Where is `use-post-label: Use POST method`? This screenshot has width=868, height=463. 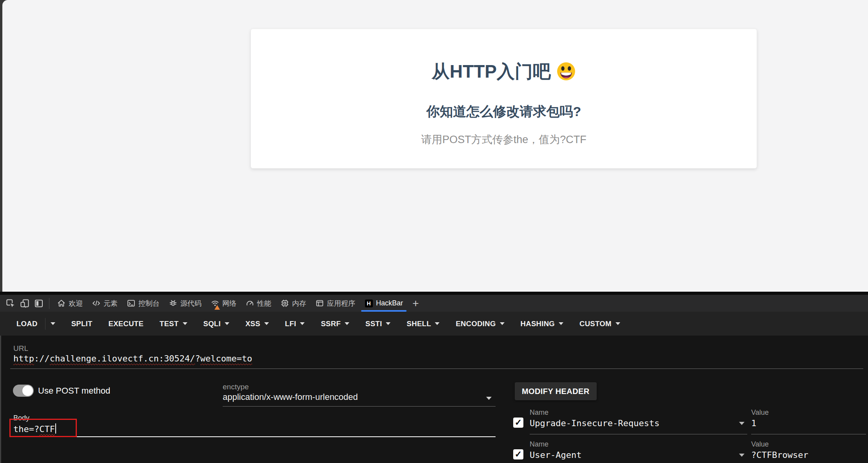
use-post-label: Use POST method is located at coordinates (74, 391).